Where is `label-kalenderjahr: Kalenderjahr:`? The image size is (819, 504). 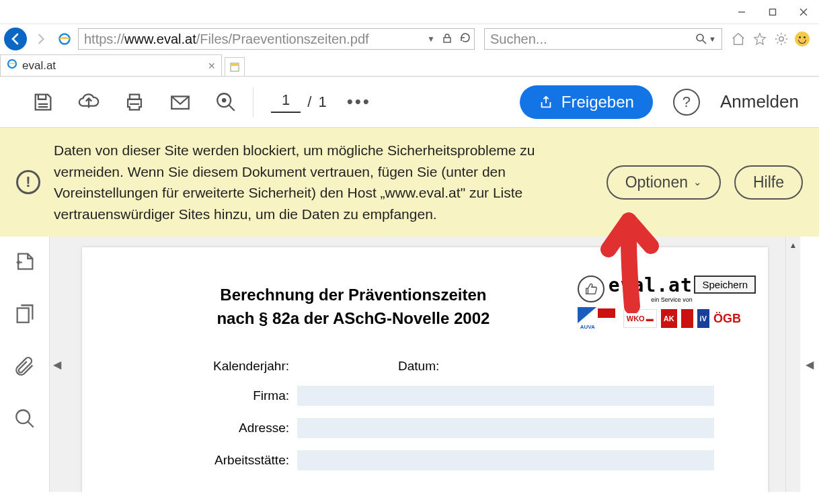
label-kalenderjahr: Kalenderjahr: is located at coordinates (227, 366).